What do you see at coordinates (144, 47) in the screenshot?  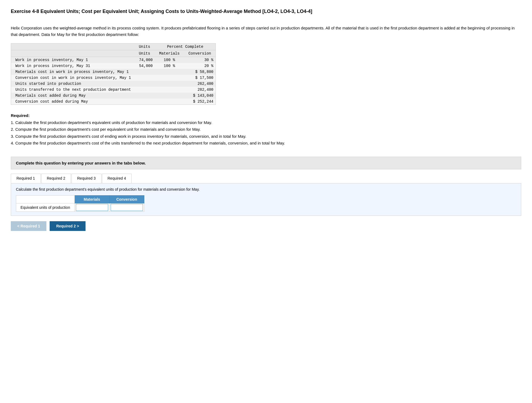 I see `th-units: Units` at bounding box center [144, 47].